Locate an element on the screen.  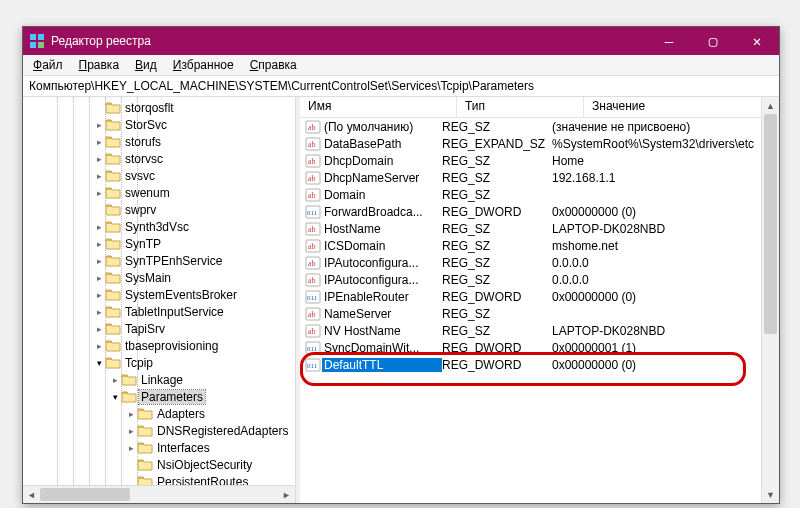
value-data: LAPTOP-DK028NBD is located at coordinates (656, 229).